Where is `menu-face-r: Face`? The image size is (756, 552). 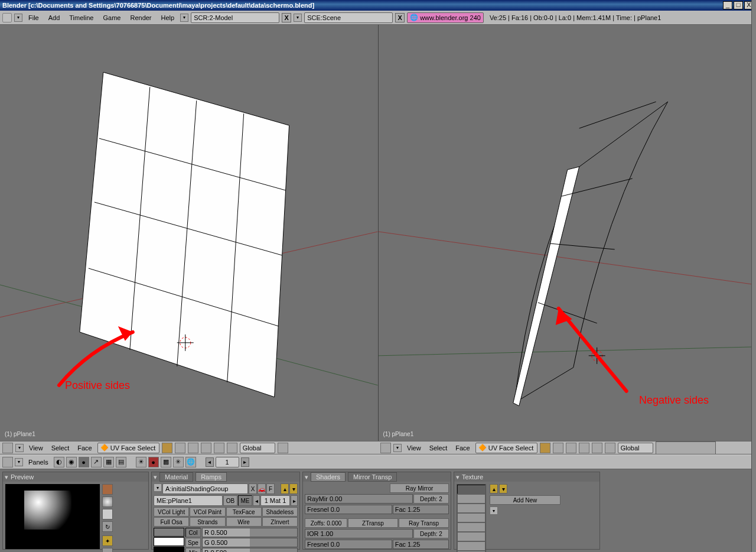
menu-face-r: Face is located at coordinates (462, 448).